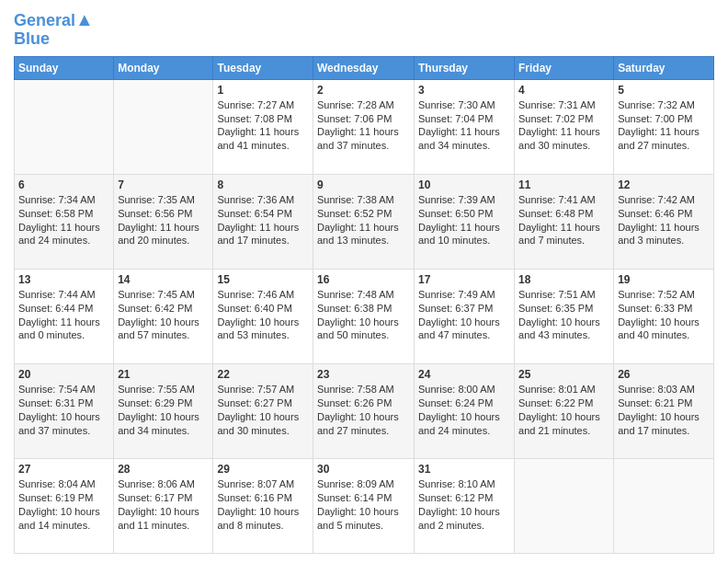  I want to click on cell-info-line: Sunrise: 8:07 AM, so click(263, 484).